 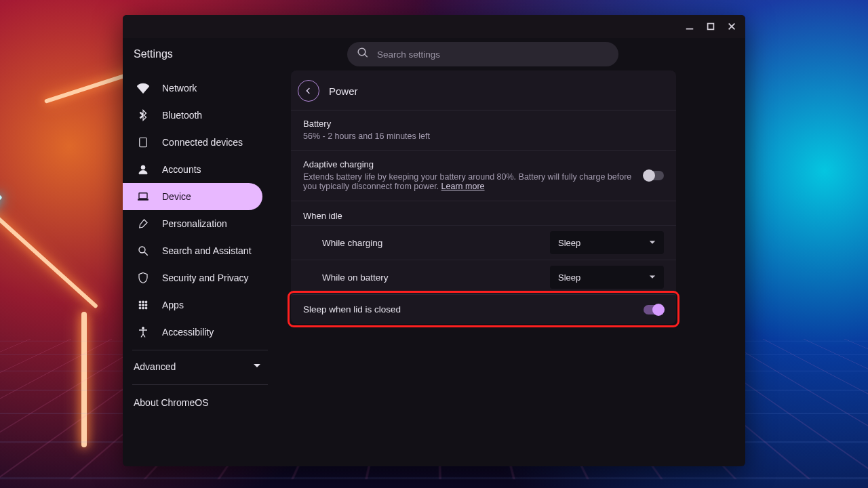 What do you see at coordinates (607, 277) in the screenshot?
I see `while-on-battery-select: Sleep` at bounding box center [607, 277].